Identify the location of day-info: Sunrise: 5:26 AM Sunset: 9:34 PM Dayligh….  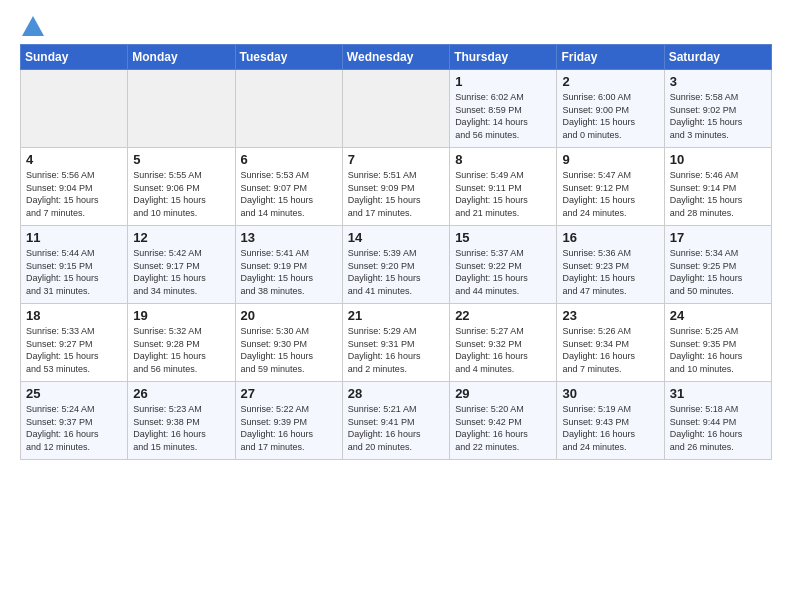
(610, 350).